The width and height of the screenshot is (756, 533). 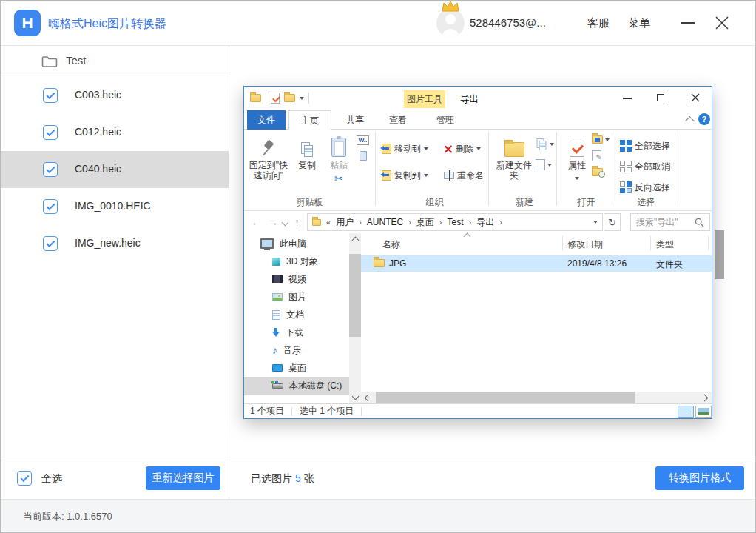 I want to click on tree-item-music: ♪音乐, so click(x=297, y=350).